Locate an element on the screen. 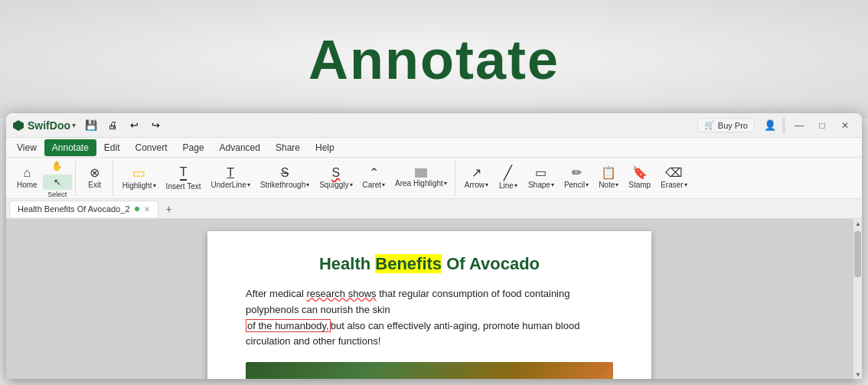 This screenshot has width=868, height=385. area-highlight-button: Area Highlight ▾ is located at coordinates (421, 178).